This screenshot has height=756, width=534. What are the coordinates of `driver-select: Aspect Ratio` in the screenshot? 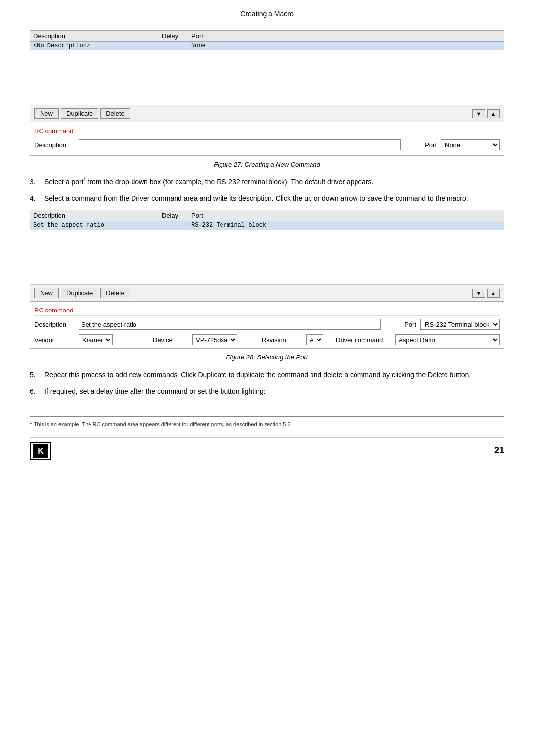 It's located at (447, 340).